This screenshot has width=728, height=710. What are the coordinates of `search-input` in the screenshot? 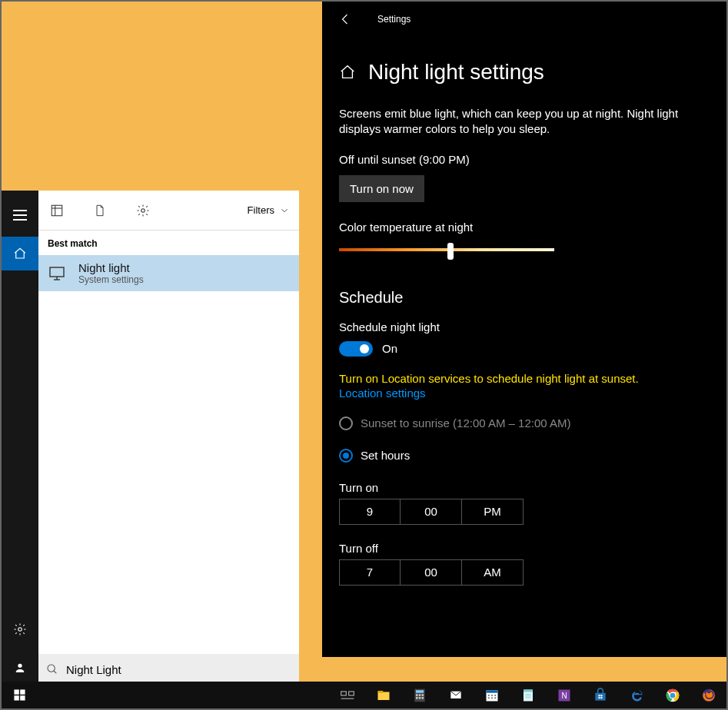 It's located at (178, 670).